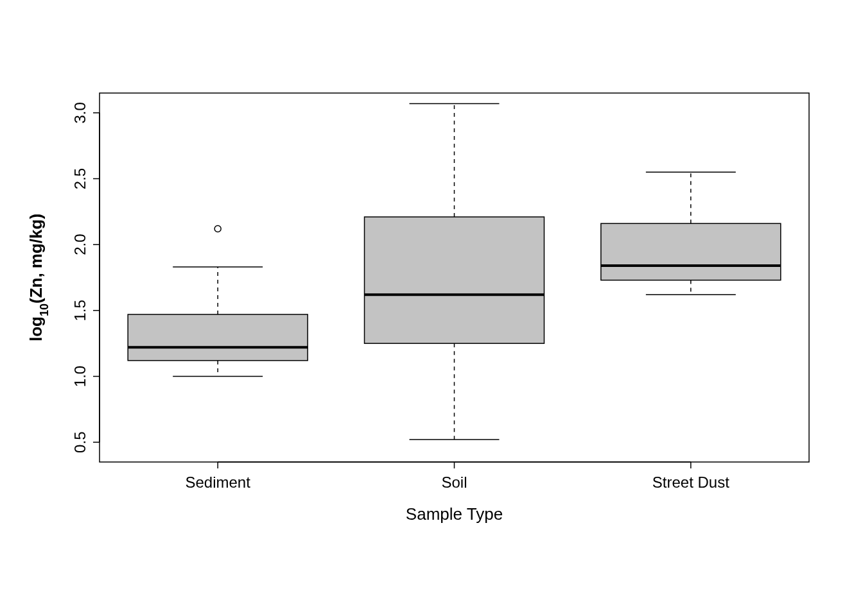 Image resolution: width=863 pixels, height=616 pixels. Describe the element at coordinates (80, 311) in the screenshot. I see `y-tick-label: 1.5` at that location.